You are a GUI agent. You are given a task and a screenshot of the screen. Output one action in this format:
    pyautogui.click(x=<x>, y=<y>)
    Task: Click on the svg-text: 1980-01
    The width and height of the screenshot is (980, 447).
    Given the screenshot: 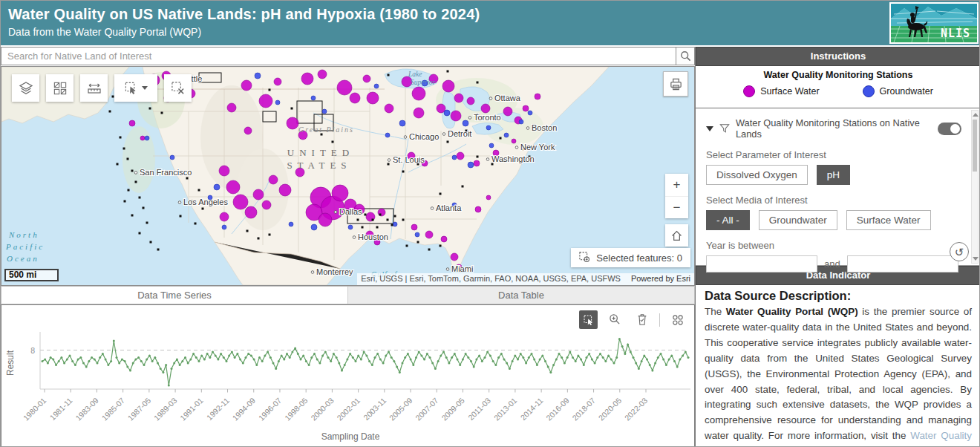 What is the action you would take?
    pyautogui.click(x=35, y=409)
    